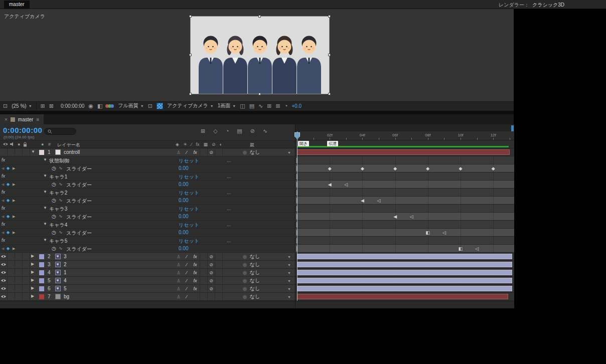 This screenshot has width=606, height=364. What do you see at coordinates (147, 193) in the screenshot?
I see `effect-group-row-キャラ2: fx▼キャラ2リセット...` at bounding box center [147, 193].